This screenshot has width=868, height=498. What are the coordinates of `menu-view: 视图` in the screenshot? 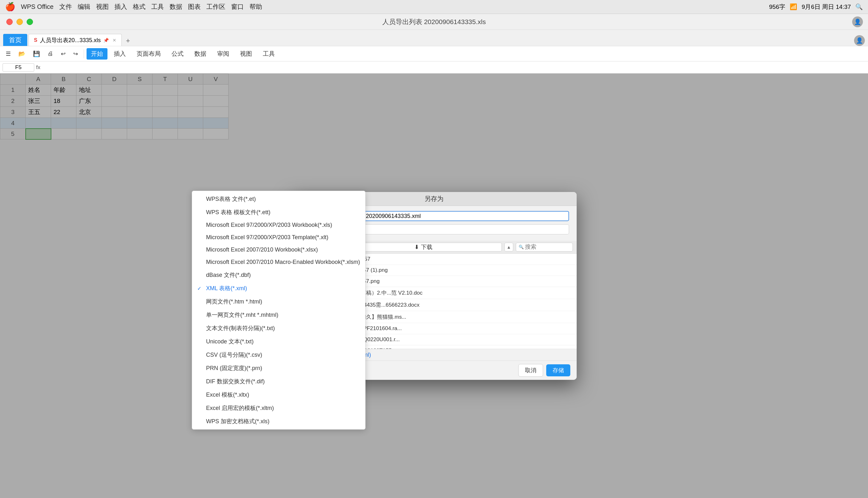 It's located at (103, 7).